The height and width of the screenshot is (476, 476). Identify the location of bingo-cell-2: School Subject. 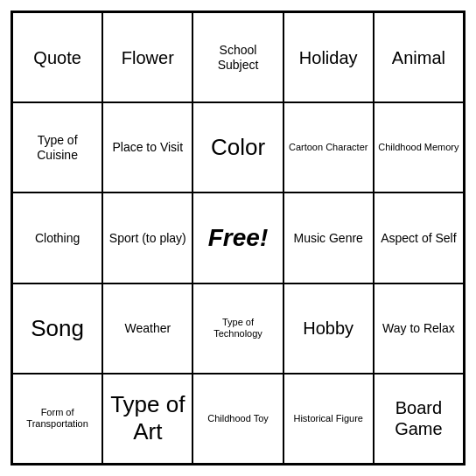
(238, 58).